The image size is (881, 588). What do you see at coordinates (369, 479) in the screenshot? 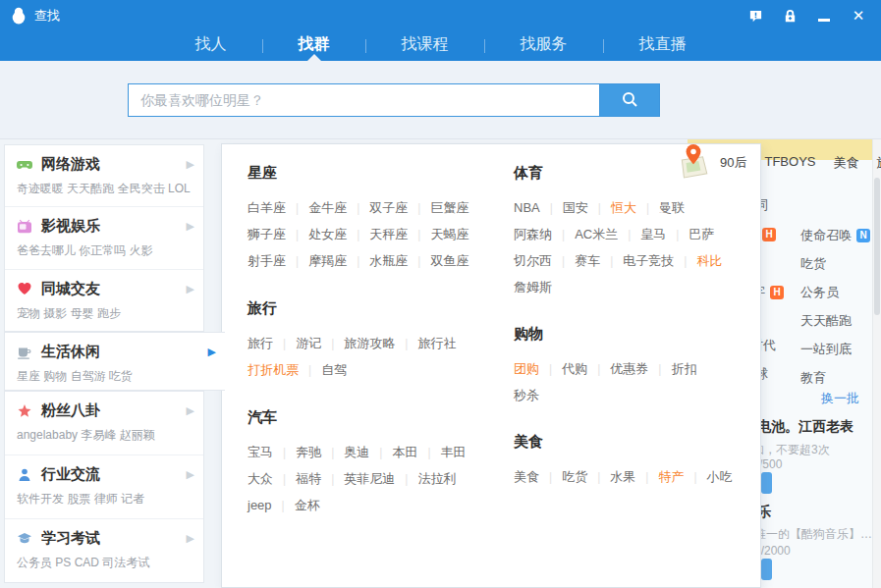
I see `category-link: 英菲尼迪` at bounding box center [369, 479].